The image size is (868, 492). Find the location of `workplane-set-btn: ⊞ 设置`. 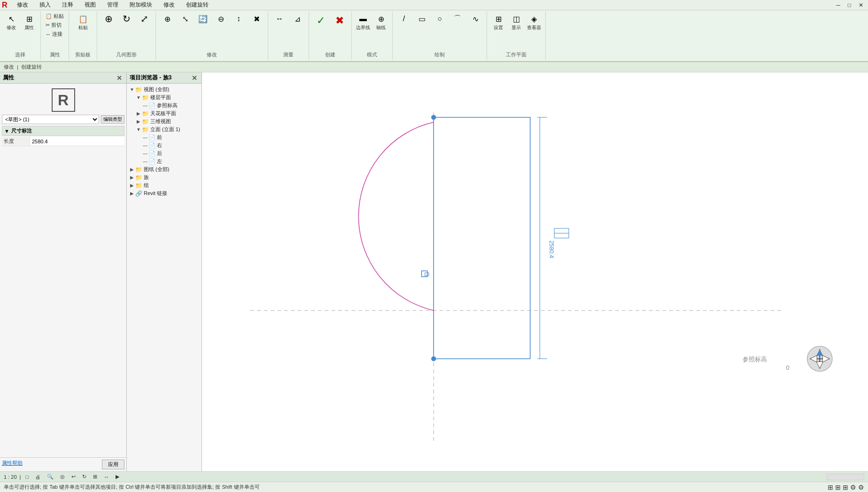

workplane-set-btn: ⊞ 设置 is located at coordinates (498, 22).